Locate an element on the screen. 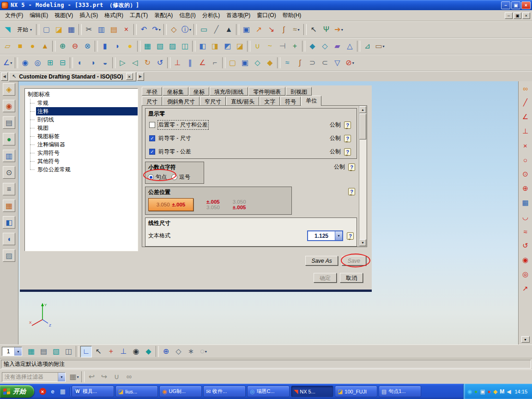 Image resolution: width=532 pixels, height=399 pixels. back-icon: ◁ is located at coordinates (135, 63).